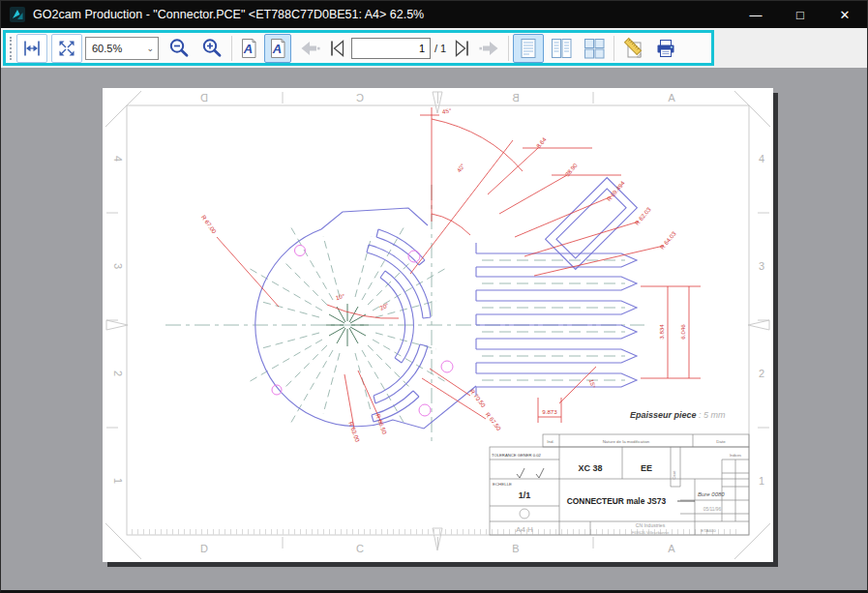 Image resolution: width=868 pixels, height=593 pixels. Describe the element at coordinates (211, 48) in the screenshot. I see `zoom-in-button` at that location.